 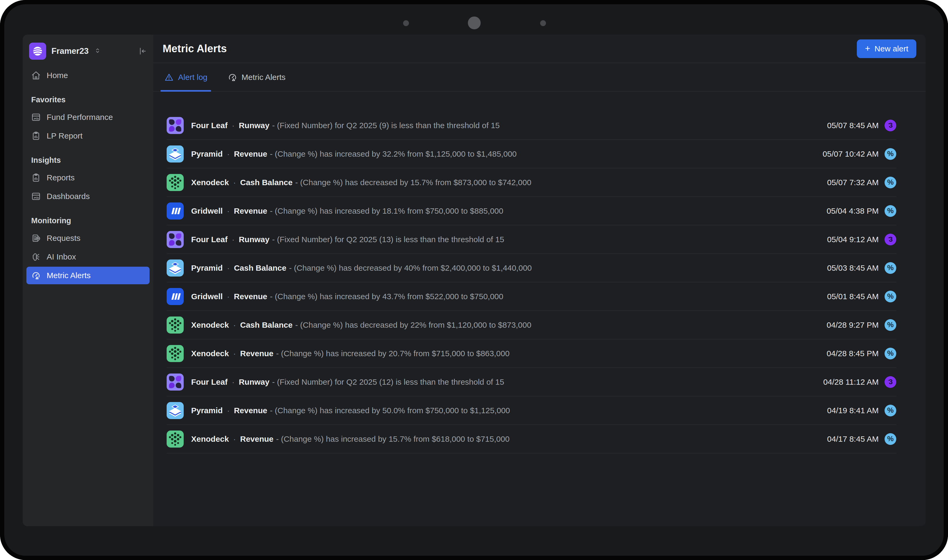 I want to click on camera-lens, so click(x=474, y=23).